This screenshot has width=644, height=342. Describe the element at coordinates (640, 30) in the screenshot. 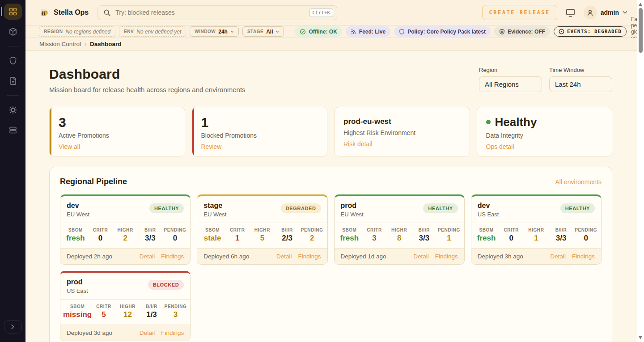

I see `scrollbar-thumb` at that location.